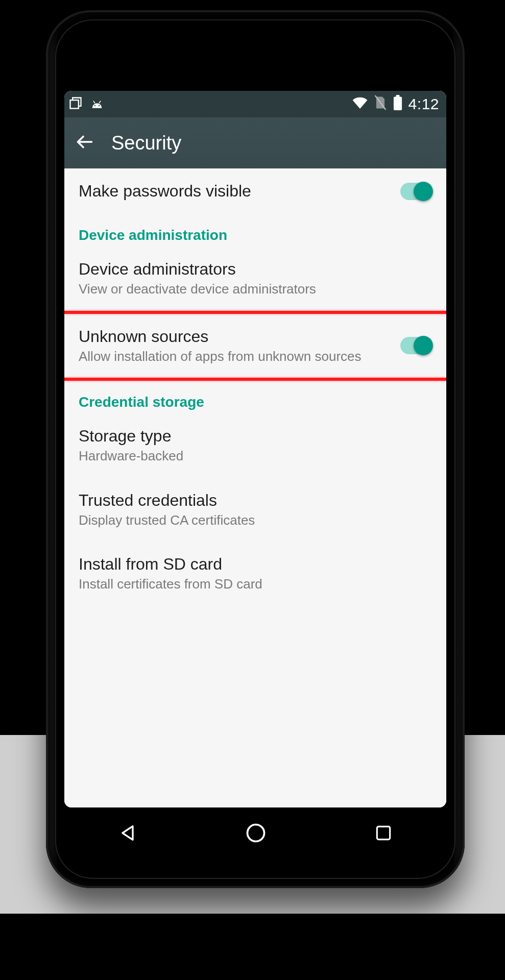 Image resolution: width=505 pixels, height=980 pixels. What do you see at coordinates (85, 143) in the screenshot?
I see `back-button` at bounding box center [85, 143].